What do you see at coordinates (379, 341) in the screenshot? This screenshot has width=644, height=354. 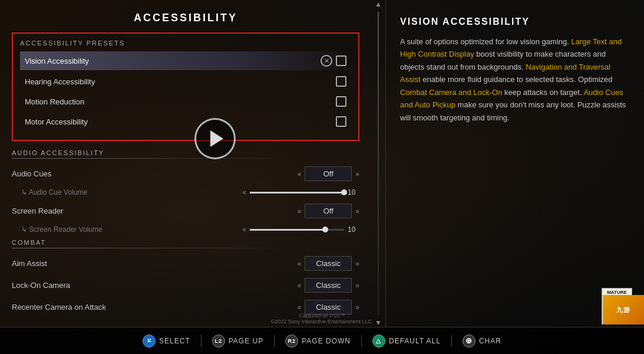 I see `triangle-button-icon: △` at bounding box center [379, 341].